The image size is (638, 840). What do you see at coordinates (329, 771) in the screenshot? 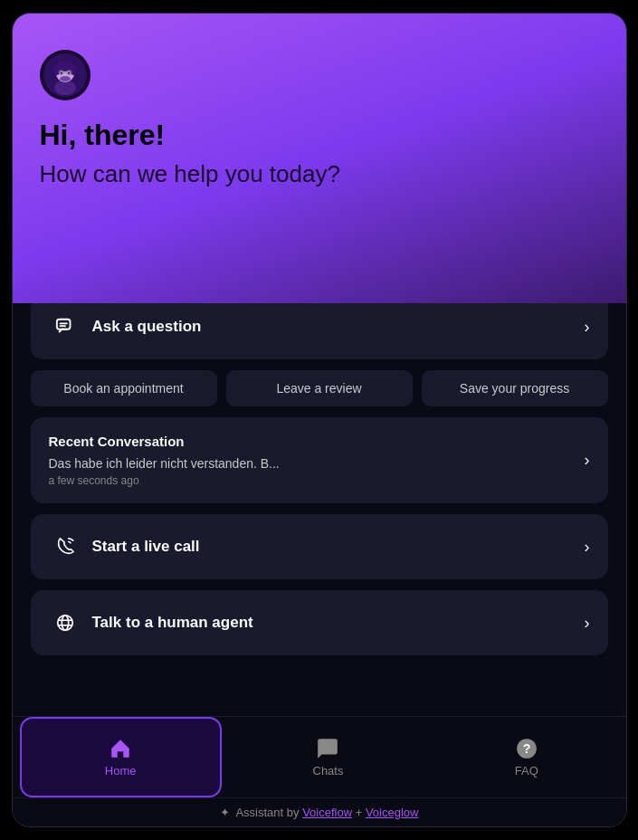
I see `nav-chats-label: Chats` at bounding box center [329, 771].